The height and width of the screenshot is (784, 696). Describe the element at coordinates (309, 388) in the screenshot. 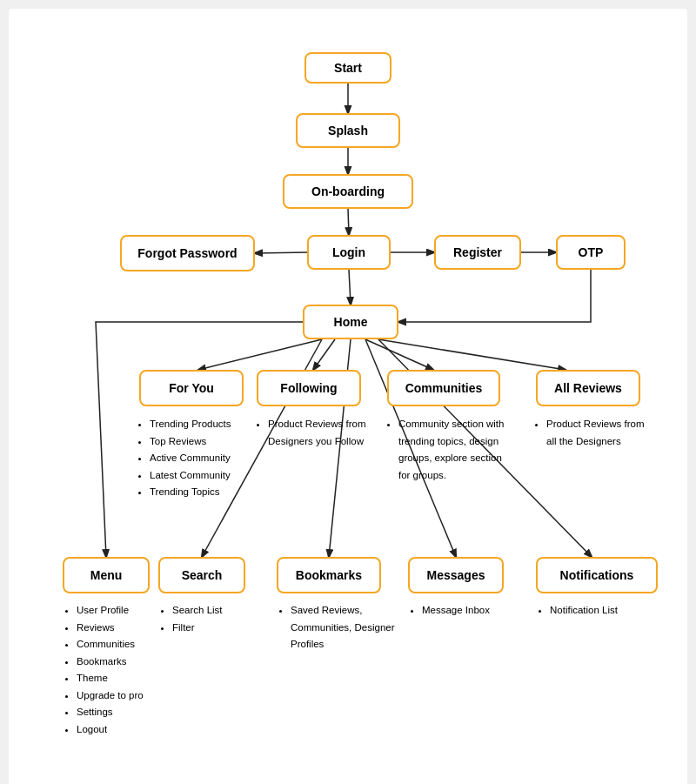

I see `node-following: Following` at that location.